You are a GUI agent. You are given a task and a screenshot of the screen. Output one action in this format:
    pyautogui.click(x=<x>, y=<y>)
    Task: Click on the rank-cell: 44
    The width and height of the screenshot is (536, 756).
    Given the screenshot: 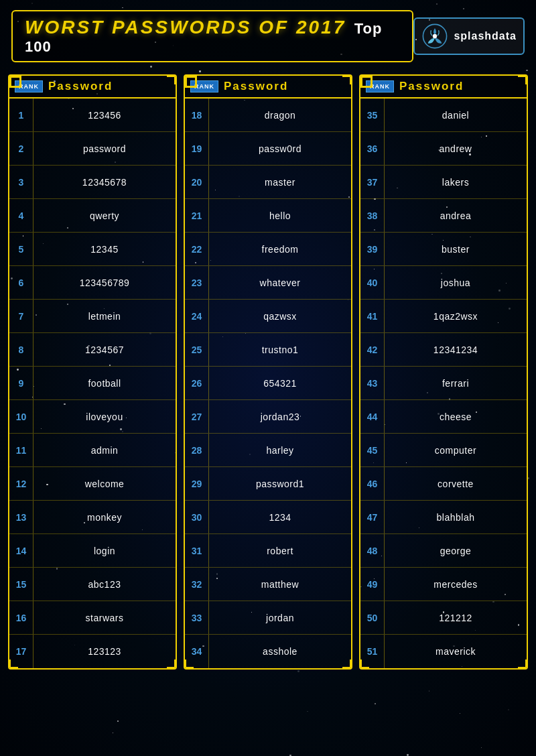 What is the action you would take?
    pyautogui.click(x=373, y=417)
    